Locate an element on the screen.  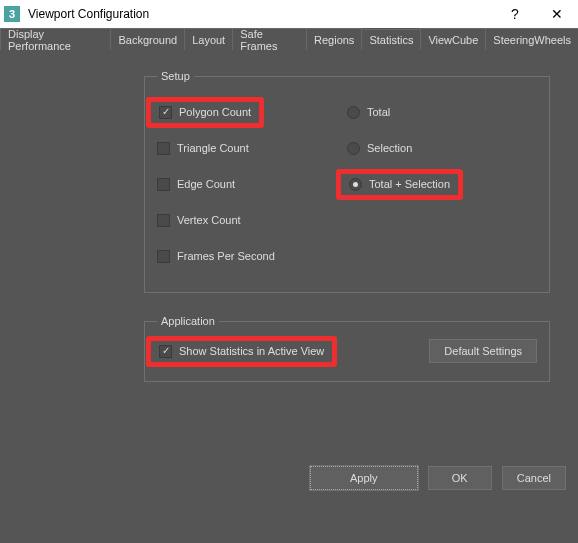
highlight-total-selection: Total + Selection is located at coordinates (400, 184).